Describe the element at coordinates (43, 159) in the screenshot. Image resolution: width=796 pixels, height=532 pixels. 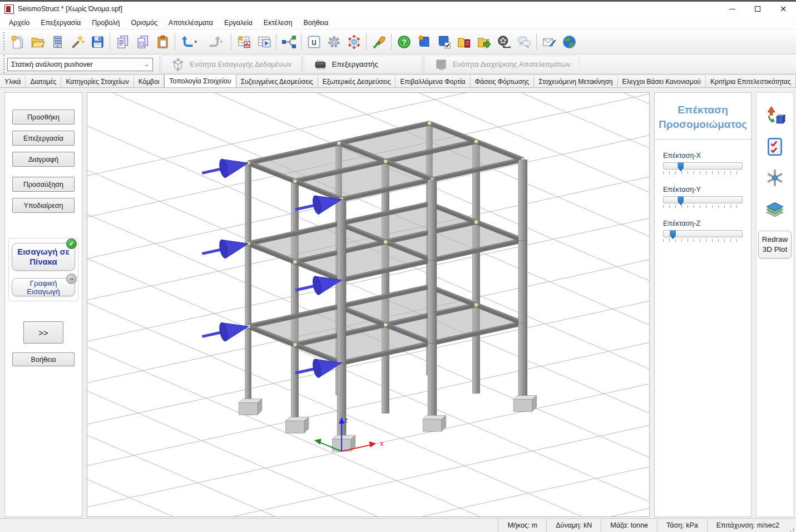
I see `delete-button: Διαγραφή` at that location.